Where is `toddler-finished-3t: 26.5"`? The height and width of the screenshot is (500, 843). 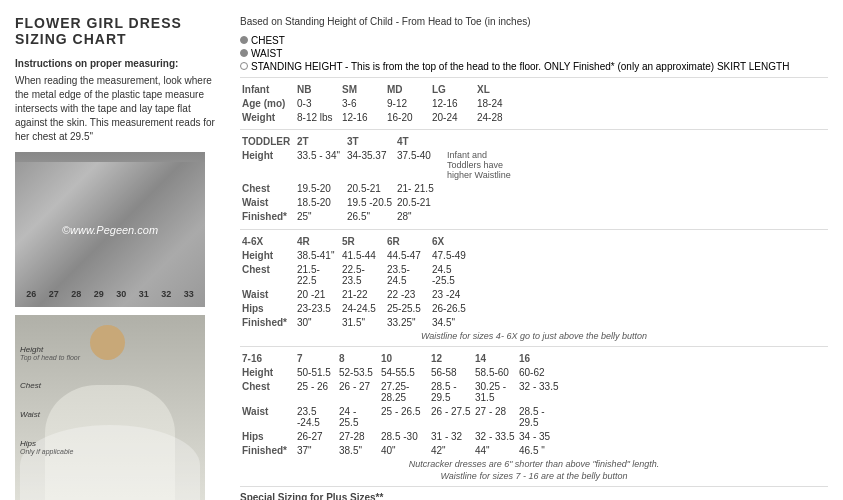
toddler-finished-3t: 26.5" is located at coordinates (370, 216).